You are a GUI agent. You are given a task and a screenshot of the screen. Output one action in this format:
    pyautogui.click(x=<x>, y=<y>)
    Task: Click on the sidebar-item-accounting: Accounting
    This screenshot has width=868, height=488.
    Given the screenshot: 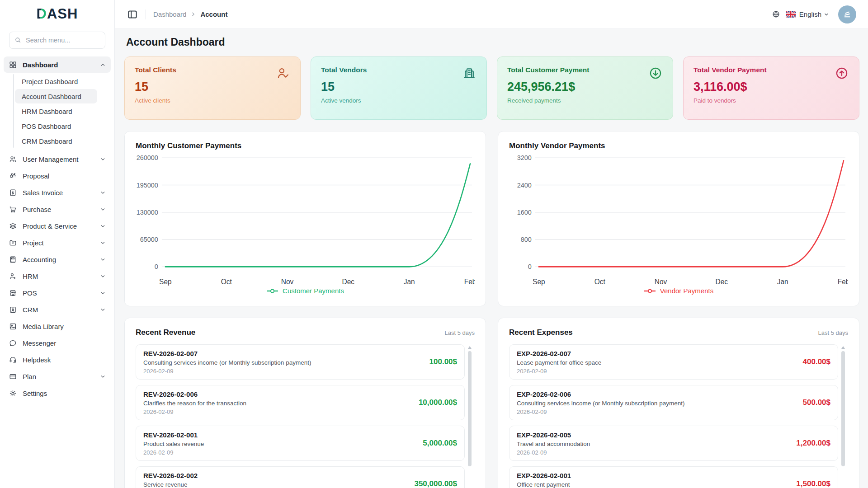 What is the action you would take?
    pyautogui.click(x=57, y=259)
    